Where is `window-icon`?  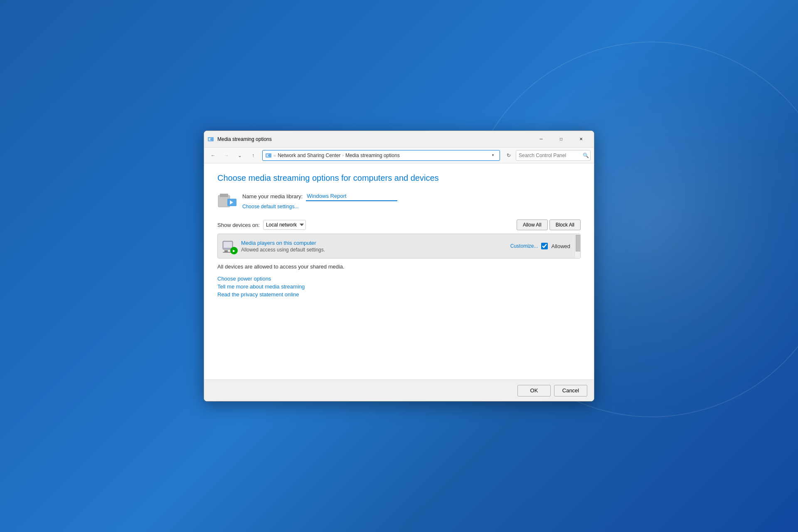
window-icon is located at coordinates (211, 139).